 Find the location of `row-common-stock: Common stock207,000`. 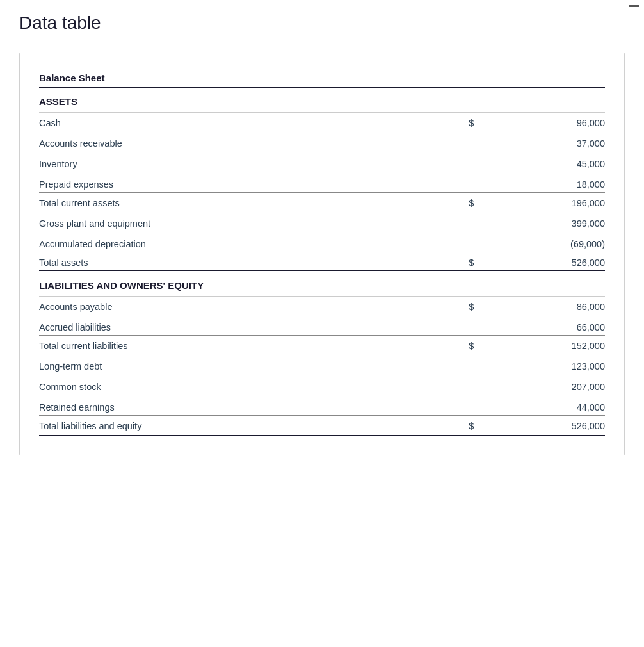

row-common-stock: Common stock207,000 is located at coordinates (322, 387).